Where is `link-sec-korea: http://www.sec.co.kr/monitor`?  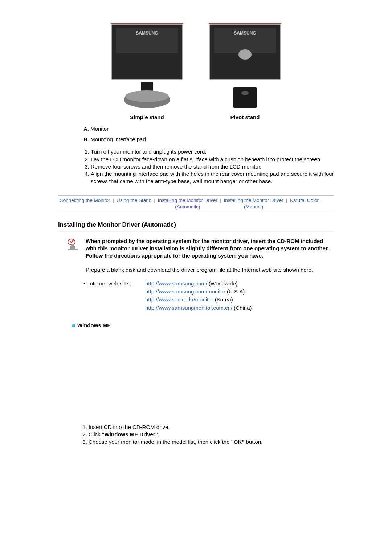 link-sec-korea: http://www.sec.co.kr/monitor is located at coordinates (179, 299).